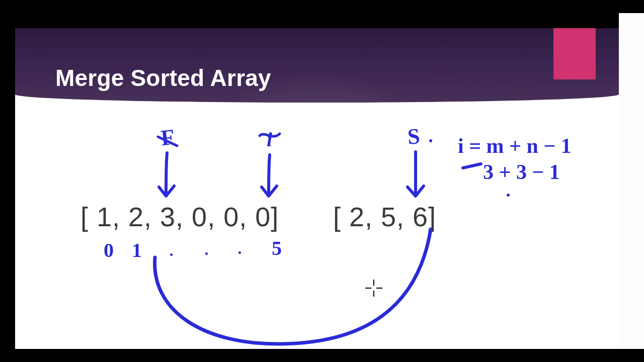  I want to click on letterbox-bottom, so click(322, 355).